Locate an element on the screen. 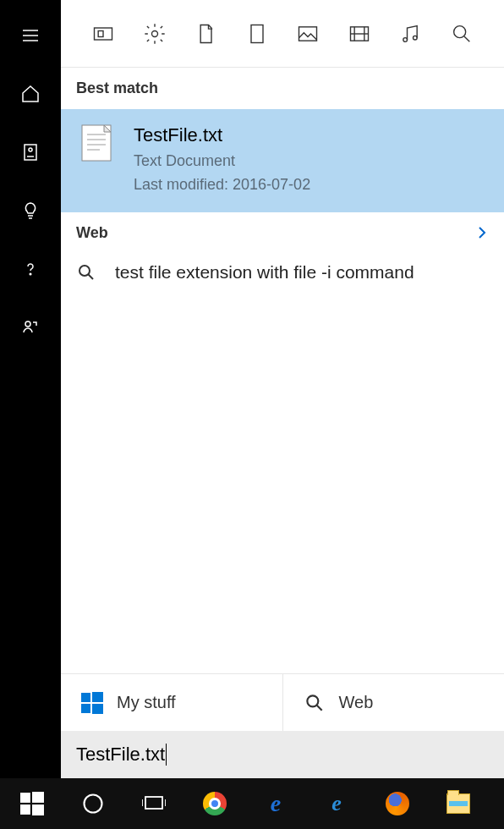  filter-web-icon is located at coordinates (462, 34).